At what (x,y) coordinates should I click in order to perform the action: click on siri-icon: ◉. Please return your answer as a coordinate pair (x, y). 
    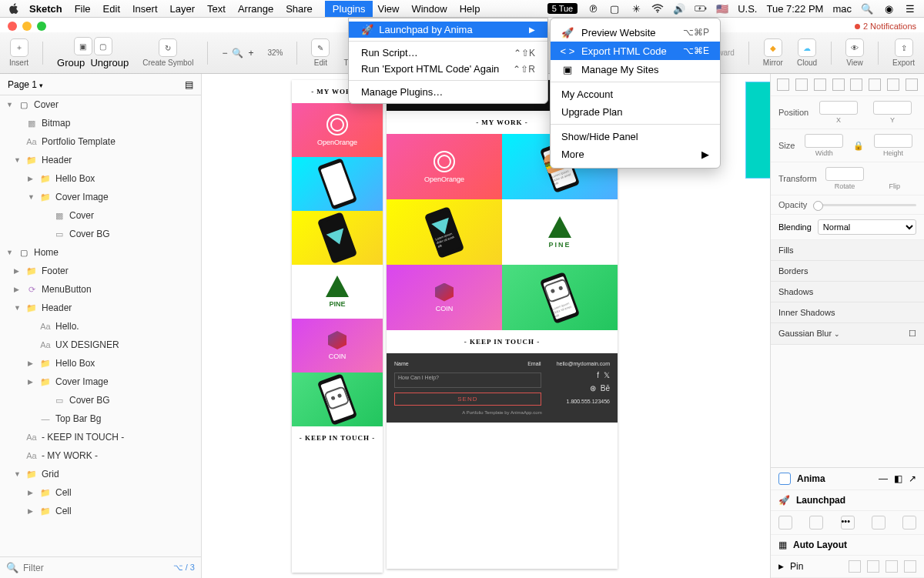
    Looking at the image, I should click on (889, 8).